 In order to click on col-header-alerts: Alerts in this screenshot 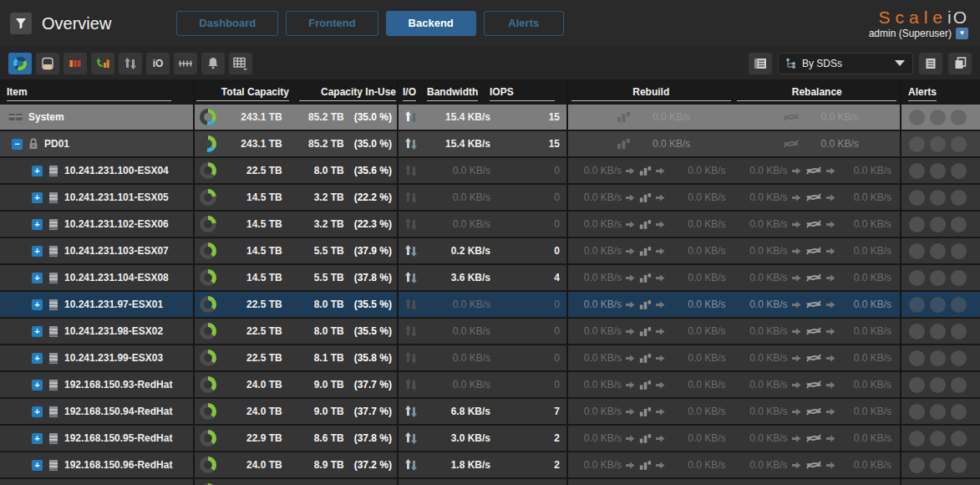, I will do `click(941, 92)`.